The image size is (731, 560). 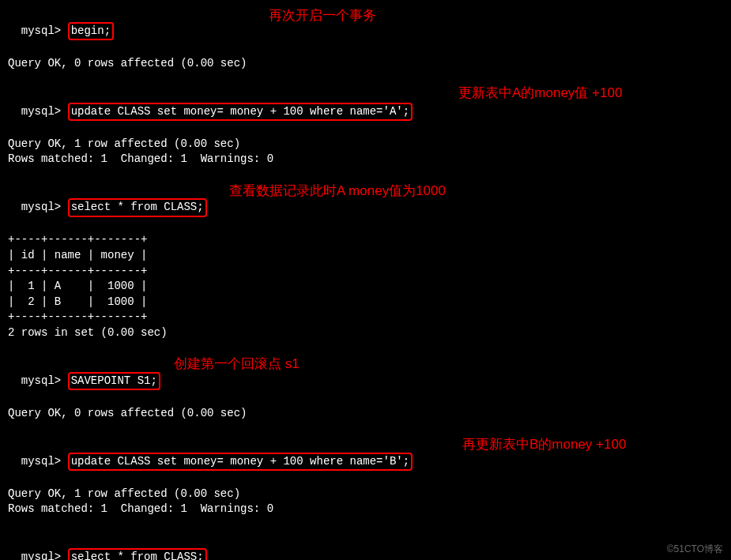 What do you see at coordinates (365, 461) in the screenshot?
I see `cmd-update-b-line: mysql> update CLASS set money= money + 1…` at bounding box center [365, 461].